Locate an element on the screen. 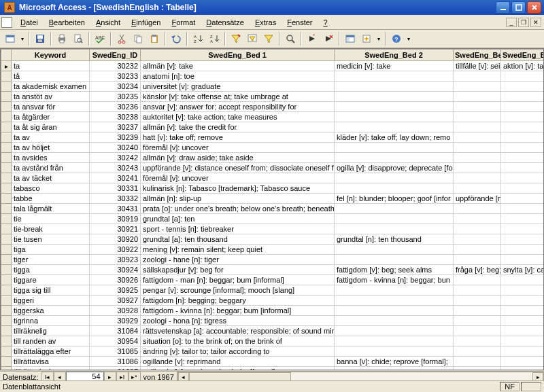 Image resolution: width=544 pixels, height=392 pixels. menu-ansicht: Ansicht is located at coordinates (108, 22).